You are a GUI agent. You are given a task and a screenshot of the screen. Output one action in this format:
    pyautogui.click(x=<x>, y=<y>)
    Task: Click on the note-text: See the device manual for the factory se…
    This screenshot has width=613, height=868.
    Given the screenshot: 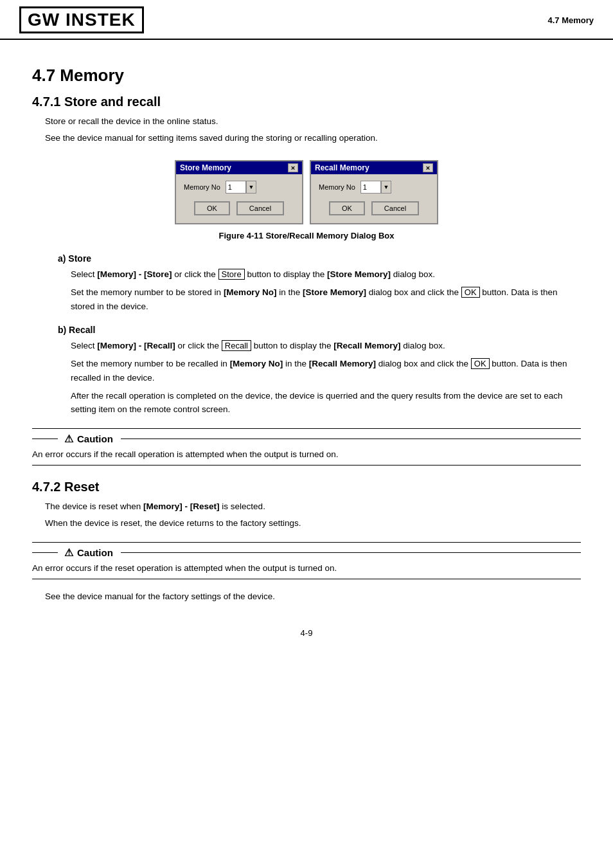 What is the action you would take?
    pyautogui.click(x=313, y=597)
    